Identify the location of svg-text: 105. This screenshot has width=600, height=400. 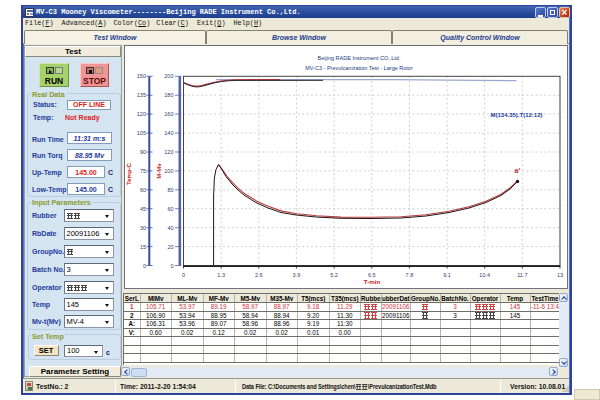
(142, 133).